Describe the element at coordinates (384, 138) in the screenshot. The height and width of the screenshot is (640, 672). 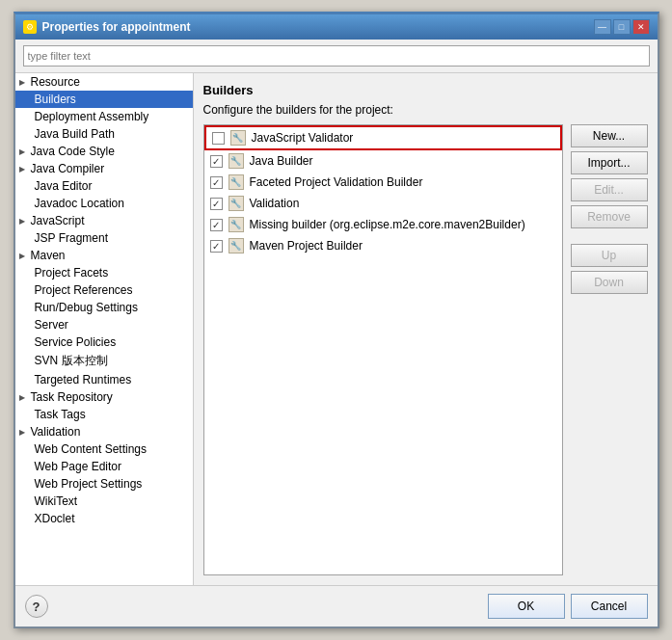
I see `builder-item: 🔧JavaScript Validator` at that location.